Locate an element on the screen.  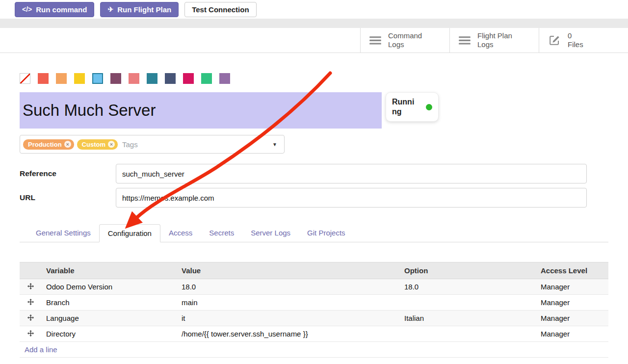
tab-access: Access is located at coordinates (181, 233).